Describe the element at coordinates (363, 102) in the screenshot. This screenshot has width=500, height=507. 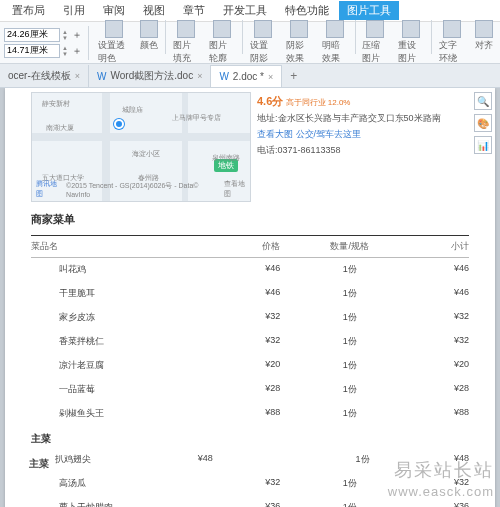
I see `rating: 4.6分 高于同行业 12.0%` at that location.